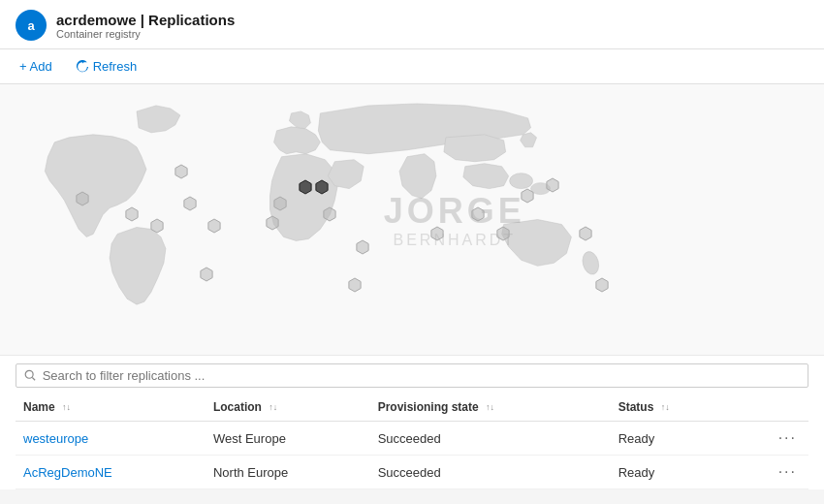  I want to click on sort-provisioning-icon: ↑↓, so click(491, 407).